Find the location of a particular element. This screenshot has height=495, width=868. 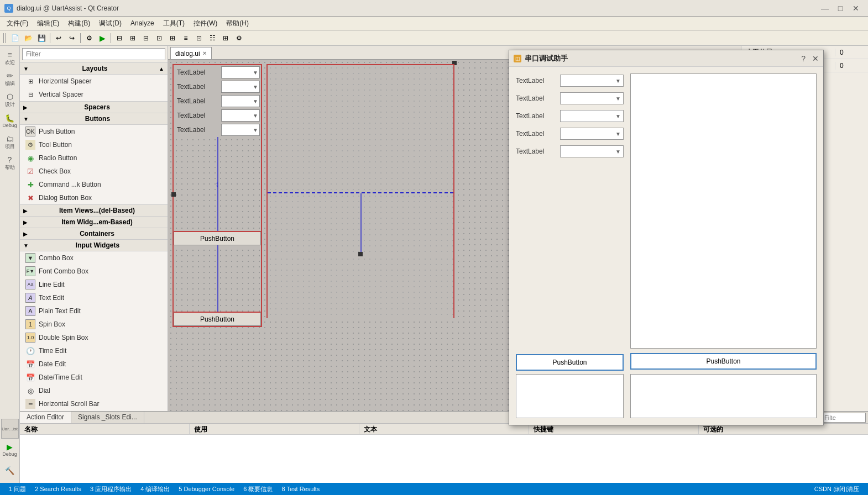

combo-select-1: ▼ is located at coordinates (240, 72).